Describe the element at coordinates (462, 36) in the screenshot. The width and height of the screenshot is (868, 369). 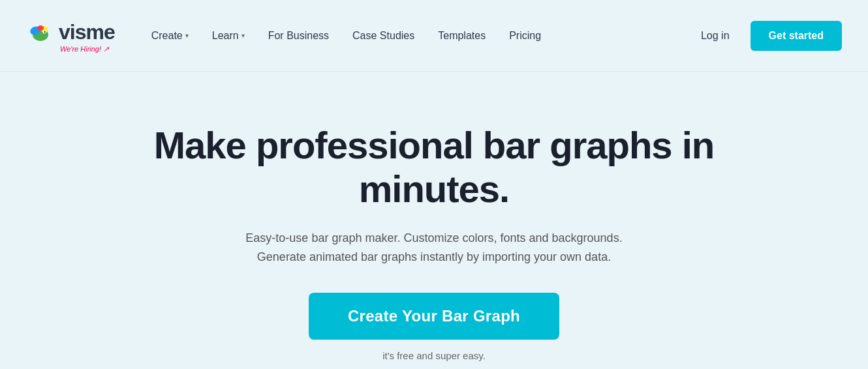
I see `nav-templates: Templates` at that location.